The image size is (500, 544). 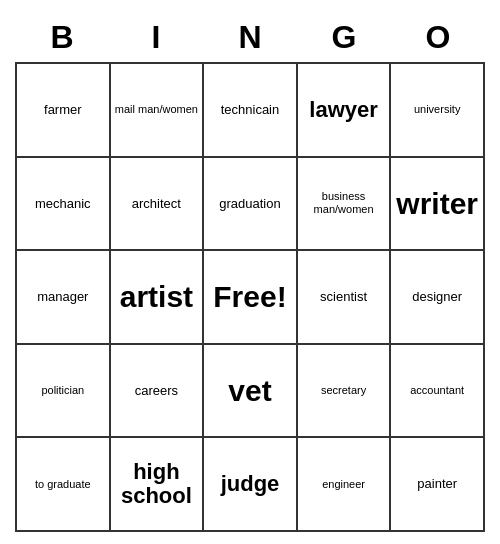 What do you see at coordinates (64, 485) in the screenshot?
I see `cell-4-0: to graduate` at bounding box center [64, 485].